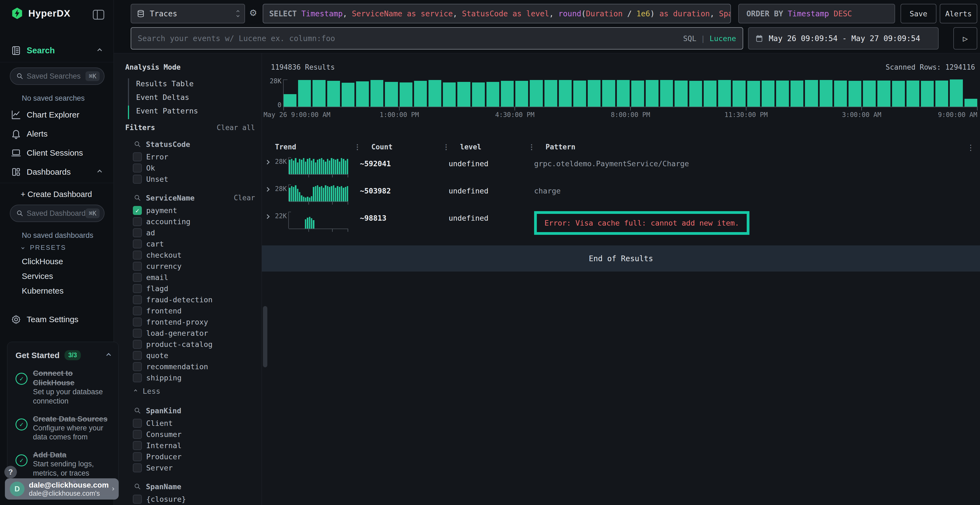  Describe the element at coordinates (188, 221) in the screenshot. I see `filter-option: accounting` at that location.